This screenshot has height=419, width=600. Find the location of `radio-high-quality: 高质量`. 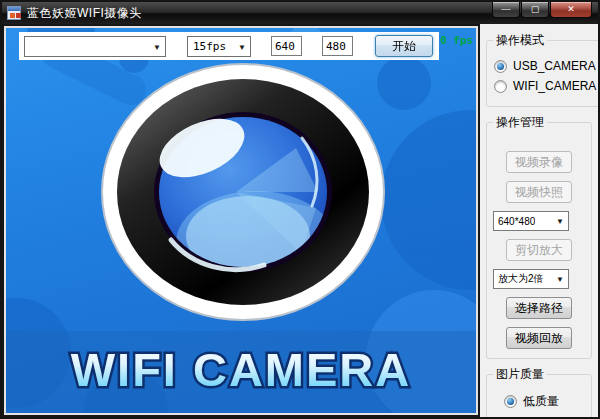

radio-high-quality: 高质量 is located at coordinates (545, 416).